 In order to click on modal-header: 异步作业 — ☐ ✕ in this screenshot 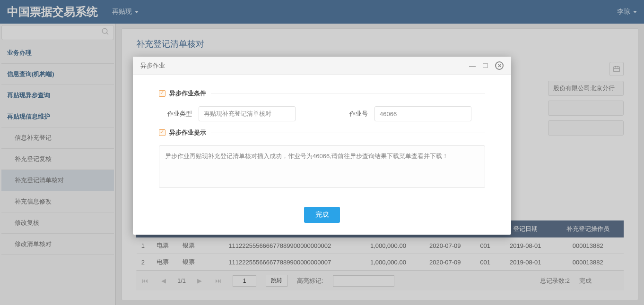, I will do `click(322, 66)`.